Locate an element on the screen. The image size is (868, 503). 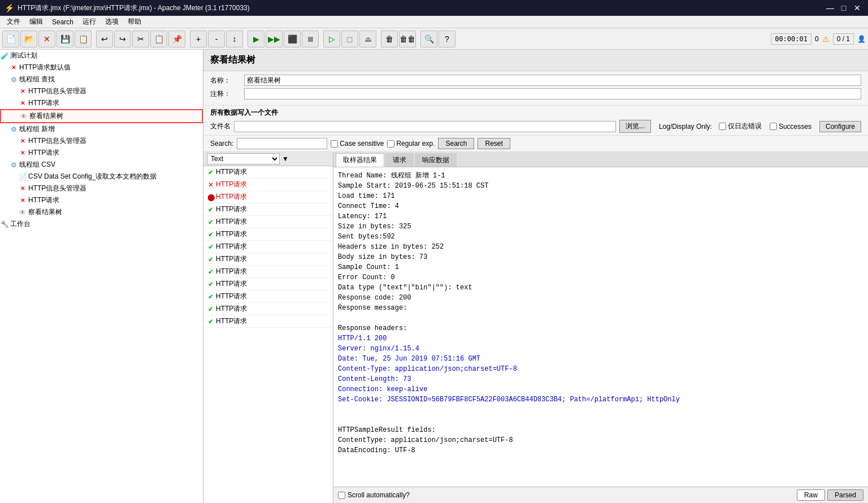
result-item-12: ✔ HTTP请求 is located at coordinates (268, 309).